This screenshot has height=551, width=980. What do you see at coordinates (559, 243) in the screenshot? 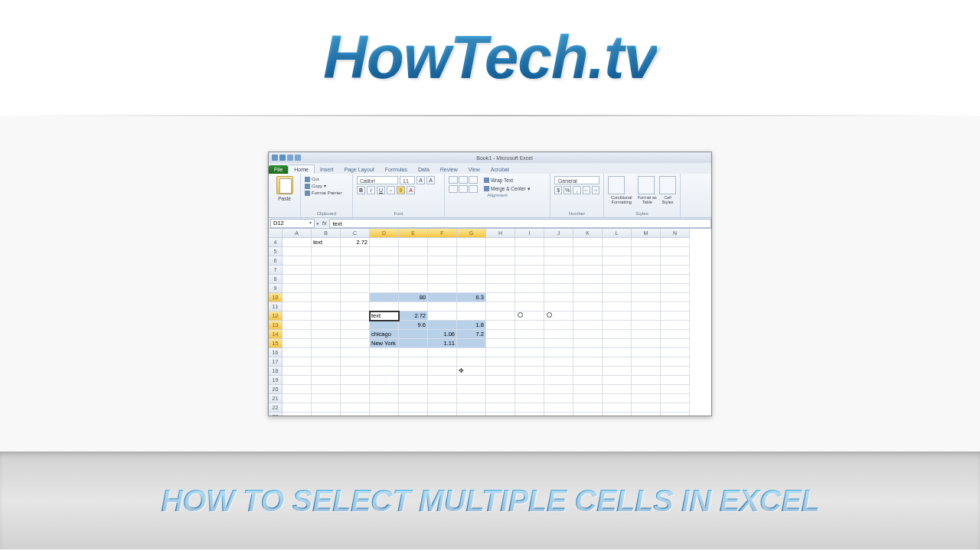
I see `cell-J4` at bounding box center [559, 243].